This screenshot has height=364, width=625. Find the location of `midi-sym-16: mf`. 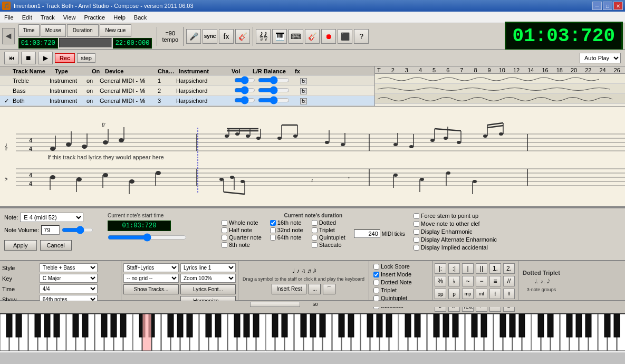

midi-sym-16: mf is located at coordinates (482, 294).